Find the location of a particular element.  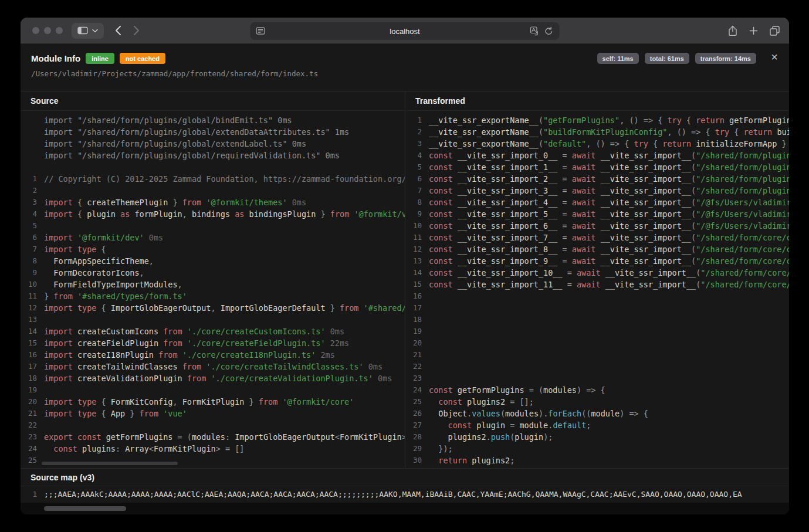

timing-badges: self: 11ms total: 61ms transform: 14ms is located at coordinates (677, 59).